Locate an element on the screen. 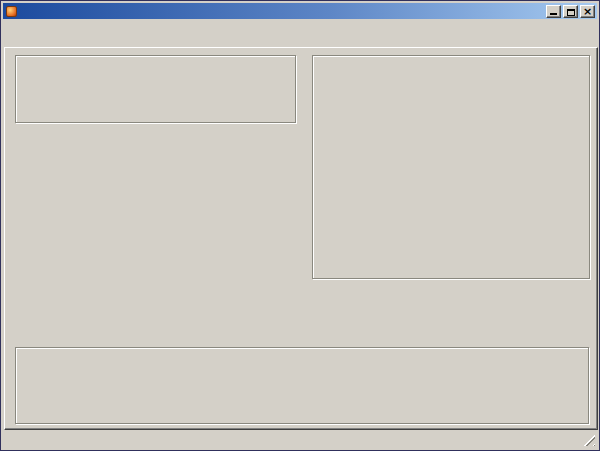 The height and width of the screenshot is (451, 600). minimize-icon is located at coordinates (554, 12).